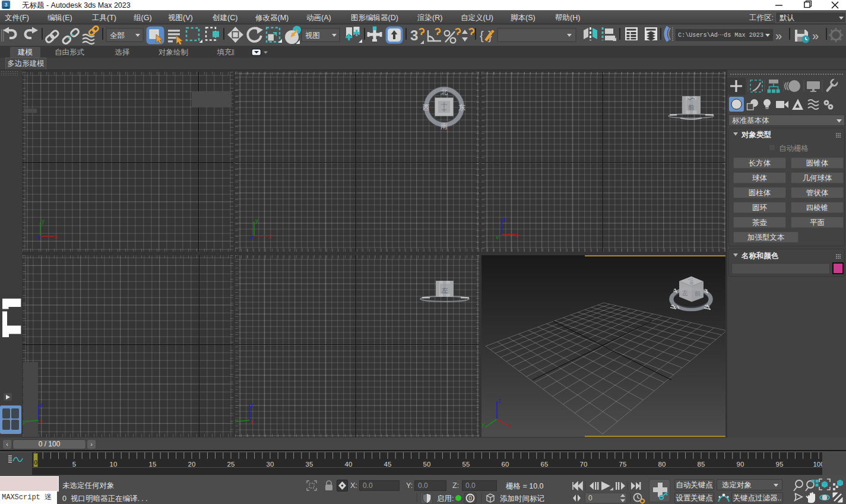 This screenshot has width=846, height=504. What do you see at coordinates (623, 464) in the screenshot?
I see `svg-text: 75` at bounding box center [623, 464].